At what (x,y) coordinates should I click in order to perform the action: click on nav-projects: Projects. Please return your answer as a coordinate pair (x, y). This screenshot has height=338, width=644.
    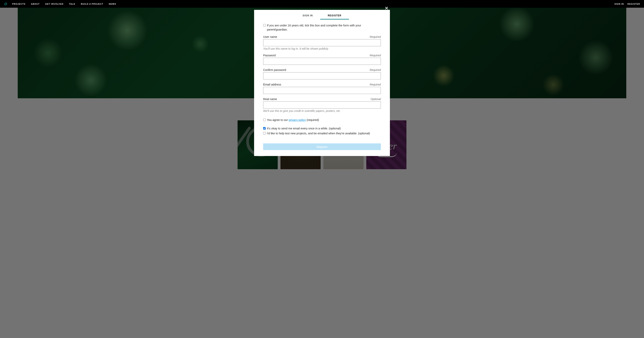
    Looking at the image, I should click on (19, 4).